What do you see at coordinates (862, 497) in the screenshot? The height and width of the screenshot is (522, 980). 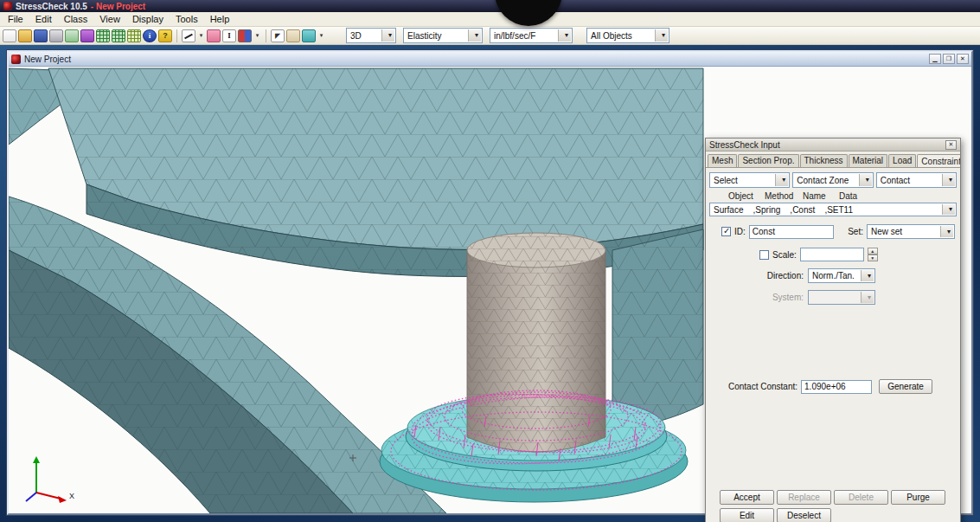 I see `delete-button: Delete` at bounding box center [862, 497].